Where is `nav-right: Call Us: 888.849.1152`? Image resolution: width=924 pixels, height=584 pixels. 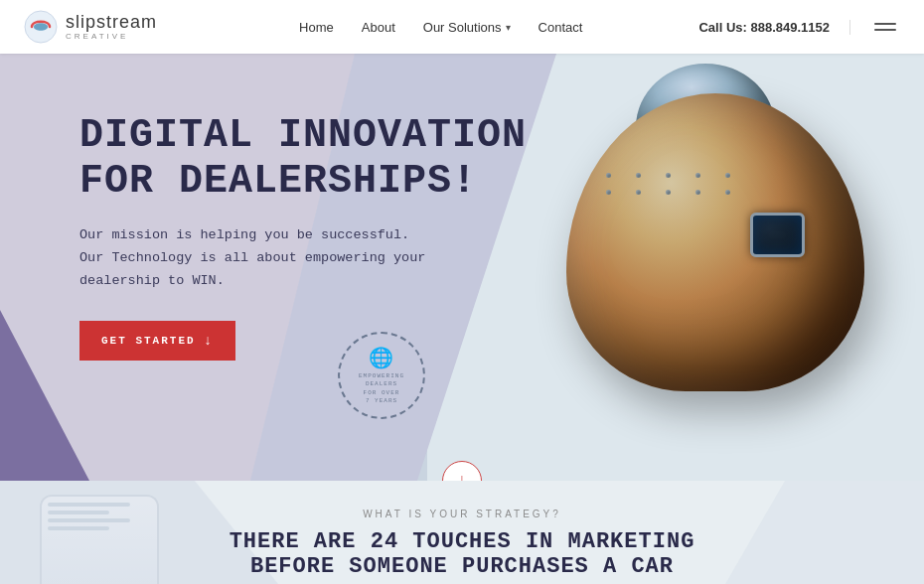
nav-right: Call Us: 888.849.1152 is located at coordinates (799, 27).